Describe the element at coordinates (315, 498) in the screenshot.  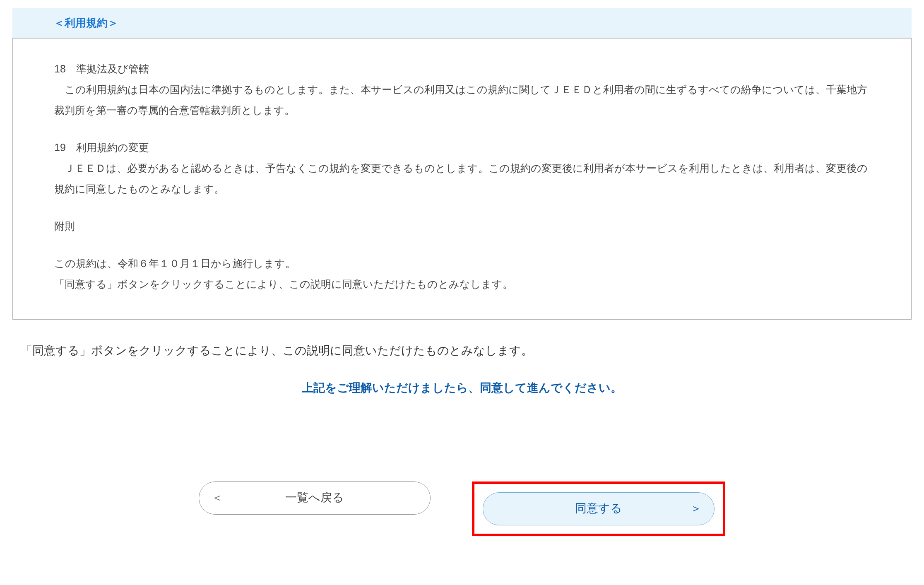
I see `back-button-label: 一覧へ戻る` at that location.